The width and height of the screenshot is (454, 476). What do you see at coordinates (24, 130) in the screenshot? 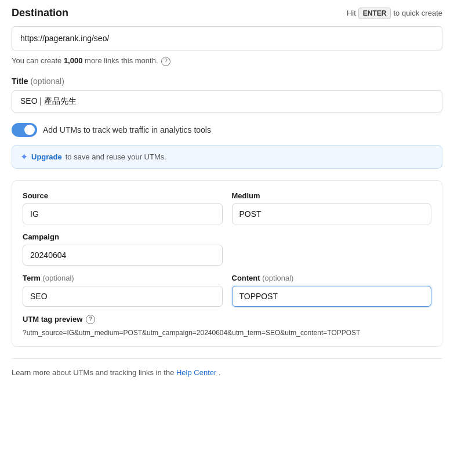
I see `utm-toggle` at bounding box center [24, 130].